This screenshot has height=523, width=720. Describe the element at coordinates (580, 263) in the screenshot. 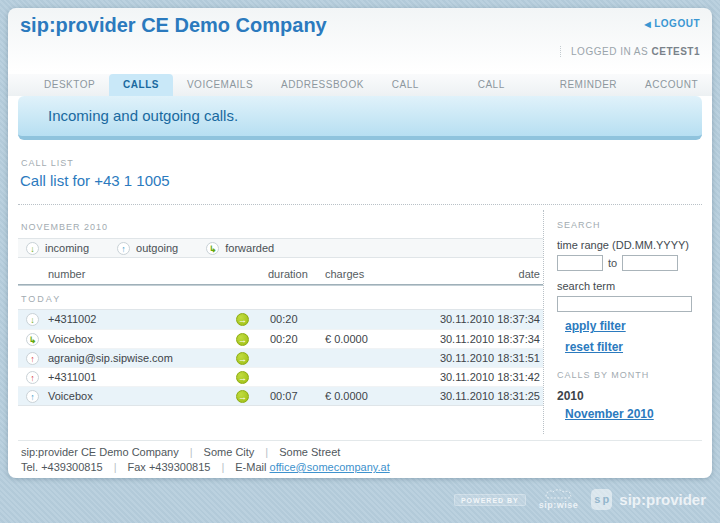

I see `time-from-input` at that location.